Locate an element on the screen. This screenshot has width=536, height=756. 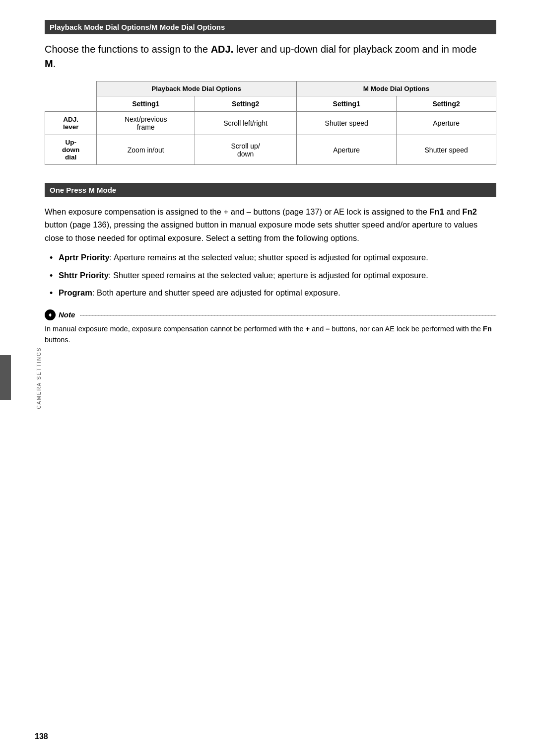
cell-dial-ms1: Aperture is located at coordinates (346, 150).